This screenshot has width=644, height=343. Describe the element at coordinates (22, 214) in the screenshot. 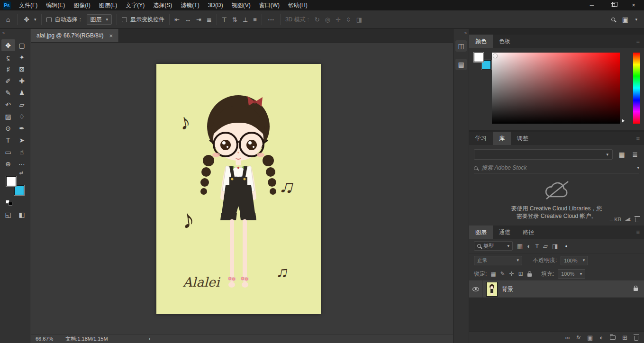

I see `screen-mode-button: ◧` at that location.